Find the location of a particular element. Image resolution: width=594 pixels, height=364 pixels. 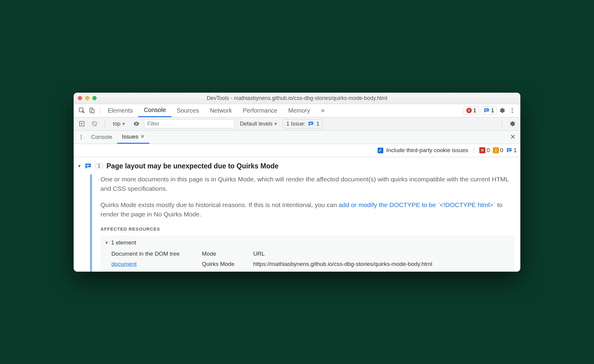

live-expression-icon is located at coordinates (136, 124).